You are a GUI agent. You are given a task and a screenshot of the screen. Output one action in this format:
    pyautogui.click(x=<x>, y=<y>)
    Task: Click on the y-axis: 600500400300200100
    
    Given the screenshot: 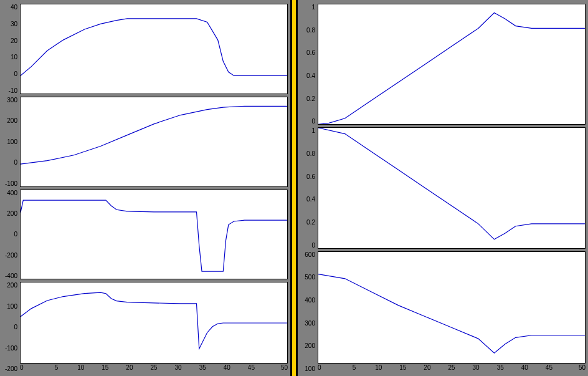 What is the action you would take?
    pyautogui.click(x=309, y=312)
    